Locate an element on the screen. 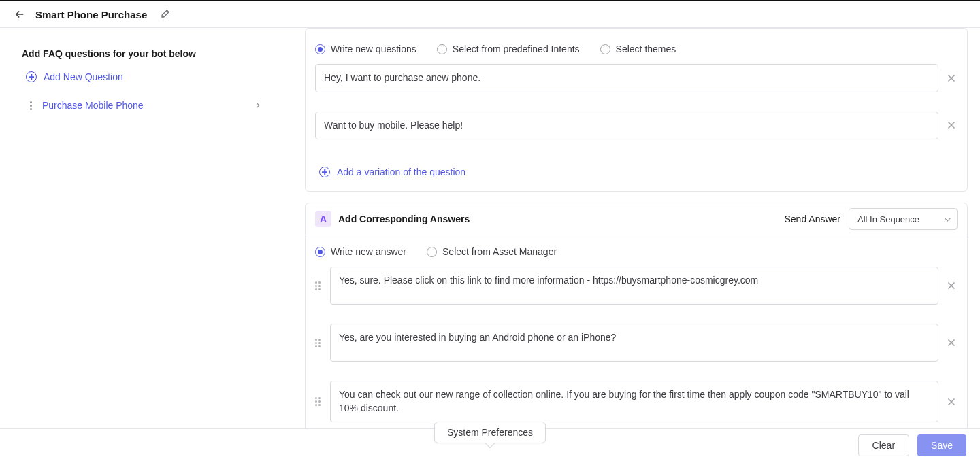 The width and height of the screenshot is (980, 461). radio-predefined-intents: Select from predefined Intents is located at coordinates (508, 49).